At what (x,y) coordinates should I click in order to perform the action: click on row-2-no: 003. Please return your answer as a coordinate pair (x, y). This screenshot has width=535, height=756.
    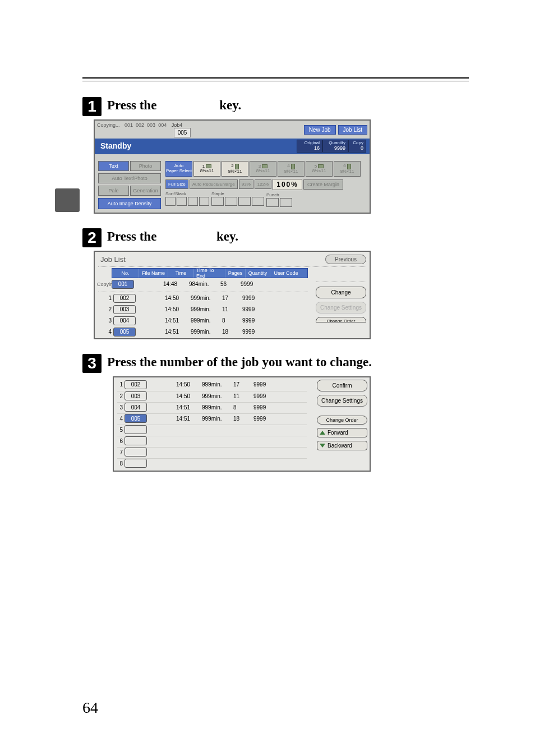
    Looking at the image, I should click on (124, 310).